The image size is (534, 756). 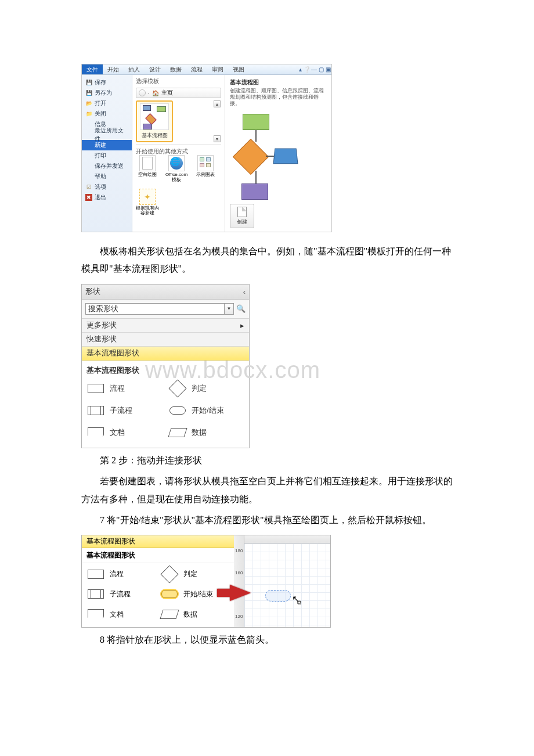 What do you see at coordinates (100, 82) in the screenshot?
I see `sidebar-label: 保存` at bounding box center [100, 82].